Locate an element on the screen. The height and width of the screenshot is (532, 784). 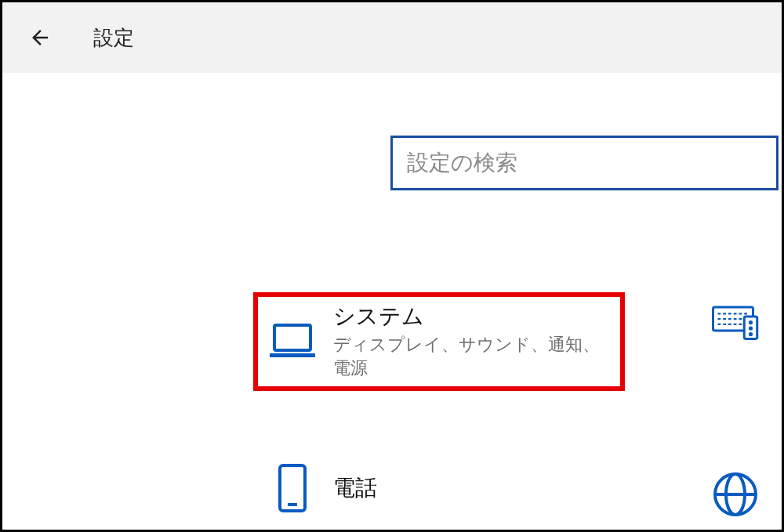
search-input is located at coordinates (585, 163).